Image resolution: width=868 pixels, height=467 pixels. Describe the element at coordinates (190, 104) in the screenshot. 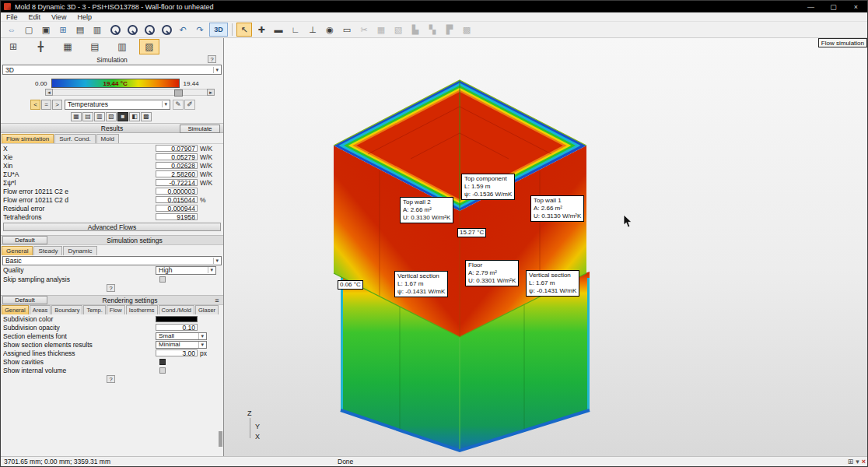

I see `pick-value-button: ✐` at that location.